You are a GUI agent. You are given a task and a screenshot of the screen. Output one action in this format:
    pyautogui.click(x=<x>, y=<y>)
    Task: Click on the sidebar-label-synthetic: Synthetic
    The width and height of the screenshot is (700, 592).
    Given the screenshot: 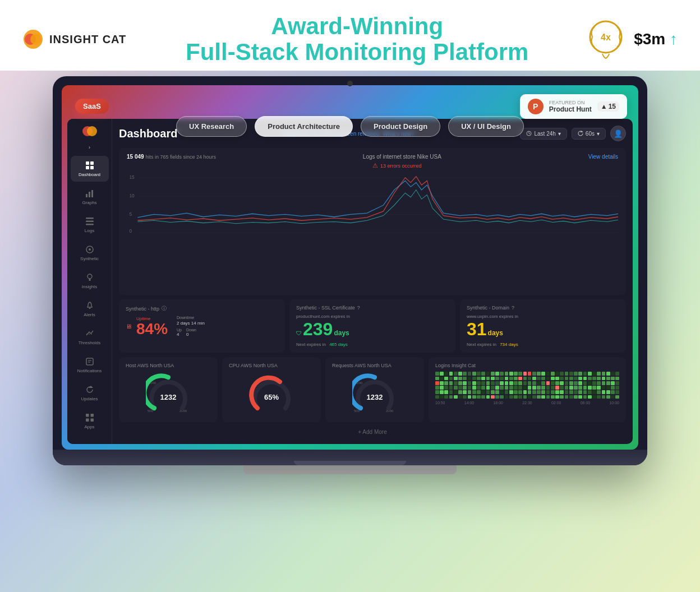 What is the action you would take?
    pyautogui.click(x=90, y=259)
    